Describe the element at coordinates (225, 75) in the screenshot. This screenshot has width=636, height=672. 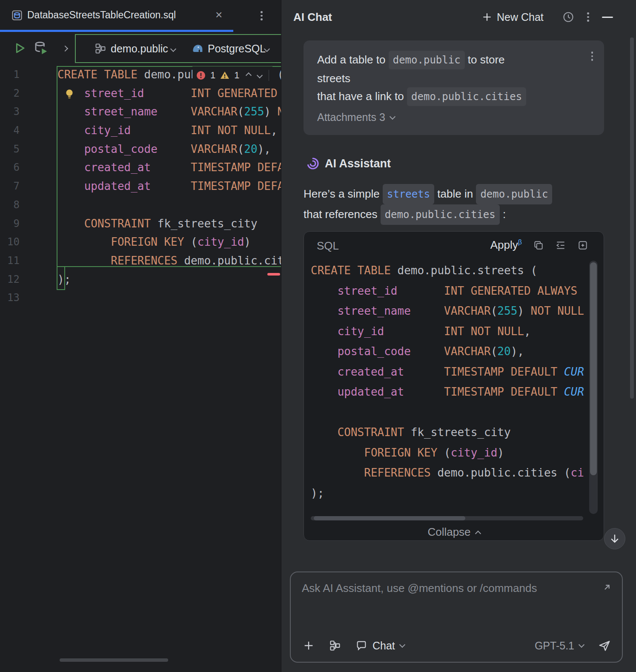
I see `warning-icon` at that location.